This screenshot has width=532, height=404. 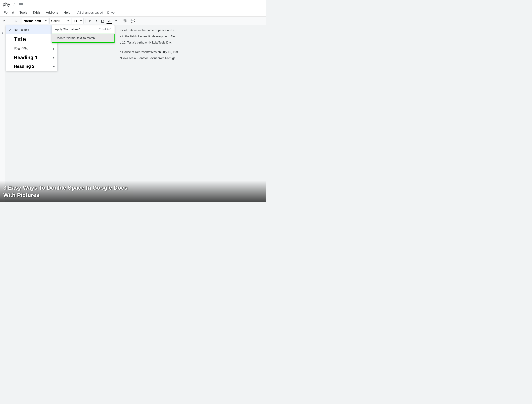 What do you see at coordinates (9, 13) in the screenshot?
I see `menu-item-format: Format` at bounding box center [9, 13].